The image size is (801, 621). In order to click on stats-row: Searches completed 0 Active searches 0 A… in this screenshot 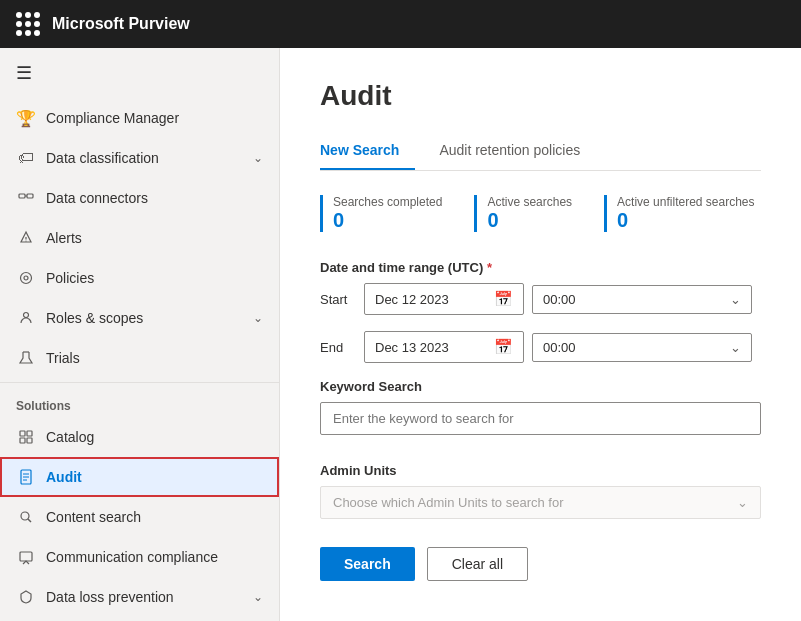, I will do `click(540, 214)`.